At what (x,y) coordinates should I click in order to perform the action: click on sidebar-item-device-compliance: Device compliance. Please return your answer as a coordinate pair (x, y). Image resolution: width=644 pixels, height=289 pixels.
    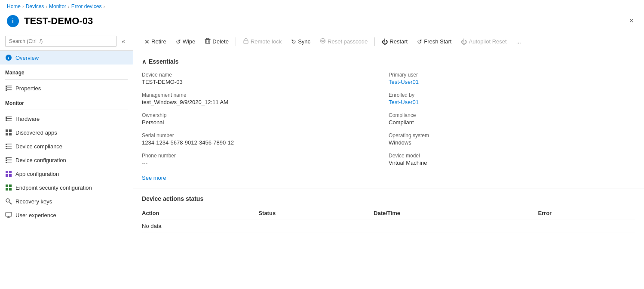
    Looking at the image, I should click on (66, 146).